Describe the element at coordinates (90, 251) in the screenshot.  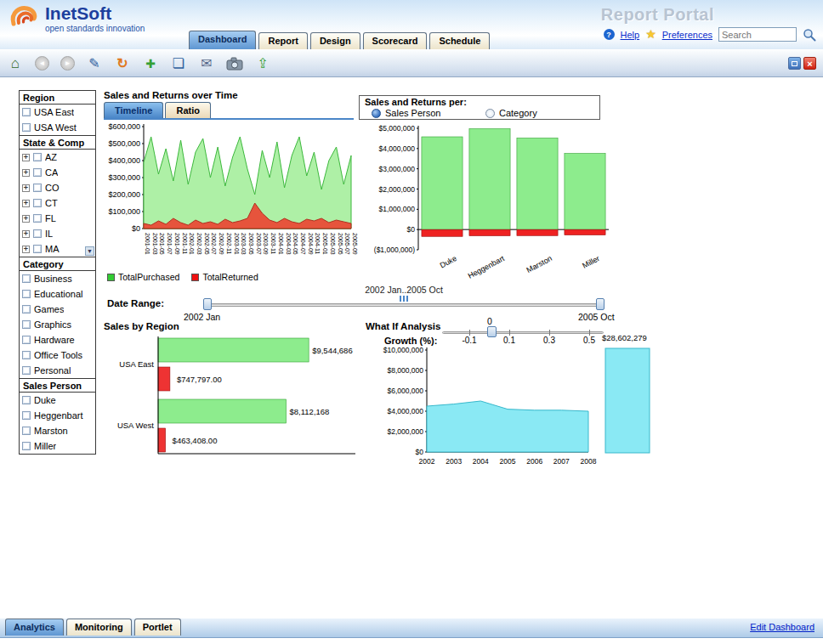
I see `scroll-down-button: ▼` at that location.